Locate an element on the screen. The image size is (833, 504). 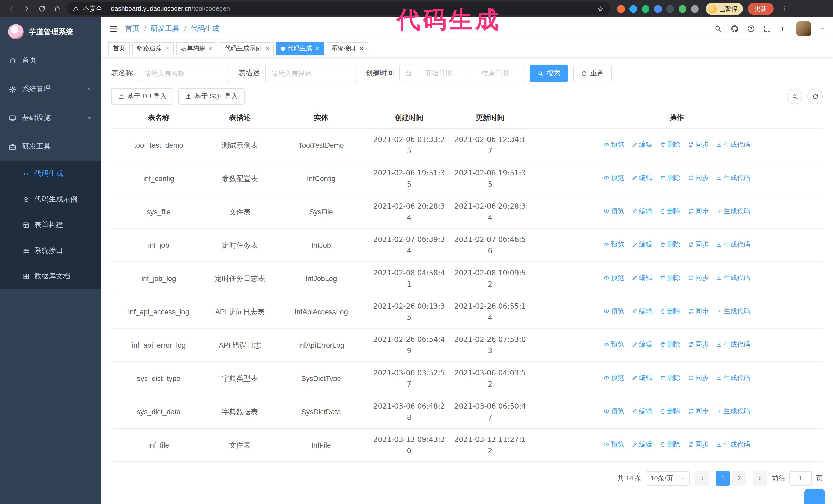
tab-4: 代码生成 × is located at coordinates (300, 49).